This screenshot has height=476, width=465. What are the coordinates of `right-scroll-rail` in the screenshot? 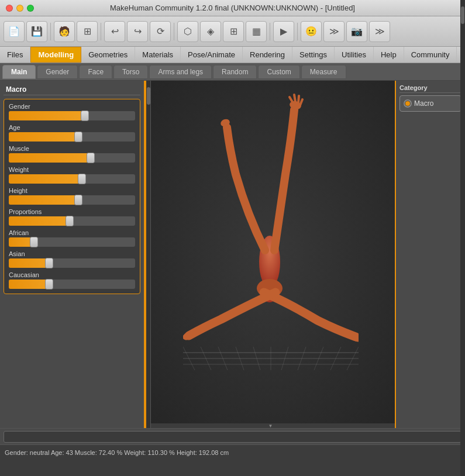 It's located at (463, 238).